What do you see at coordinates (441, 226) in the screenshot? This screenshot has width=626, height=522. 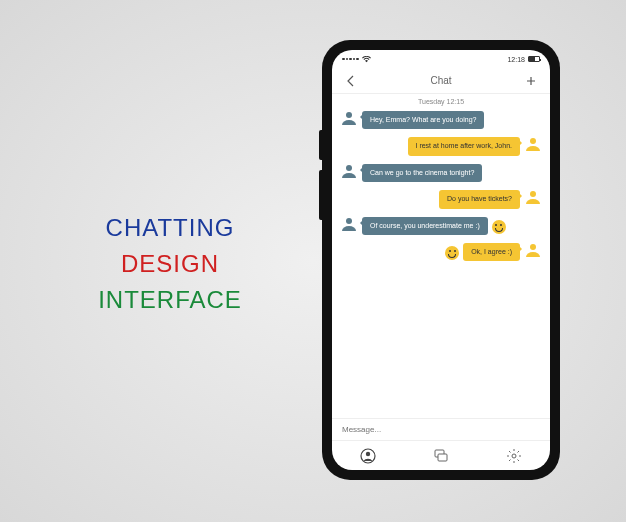 I see `message-row: Of course, you underestimate me :)` at bounding box center [441, 226].